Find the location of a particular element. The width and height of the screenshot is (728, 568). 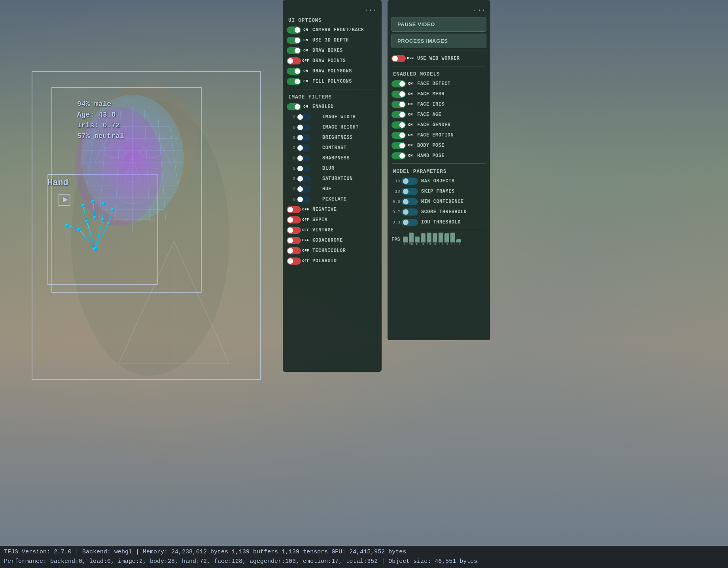

toggle-kodachrome: OFF is located at coordinates (298, 240).